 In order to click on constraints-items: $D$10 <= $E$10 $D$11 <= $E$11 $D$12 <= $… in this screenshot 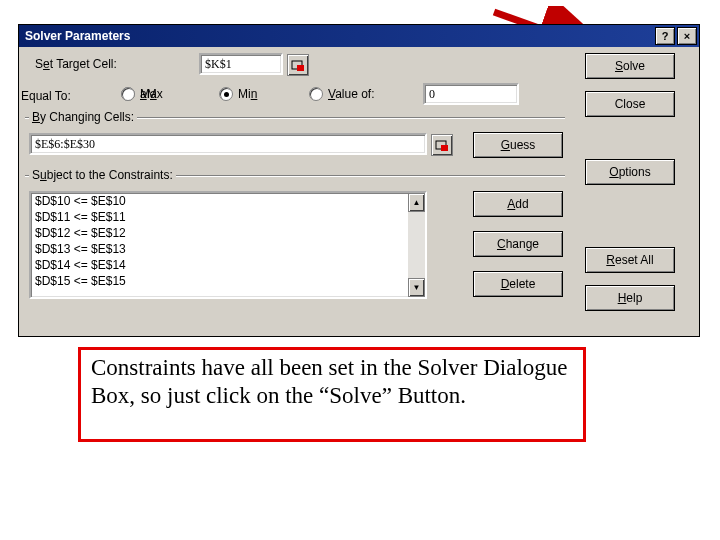, I will do `click(220, 245)`.